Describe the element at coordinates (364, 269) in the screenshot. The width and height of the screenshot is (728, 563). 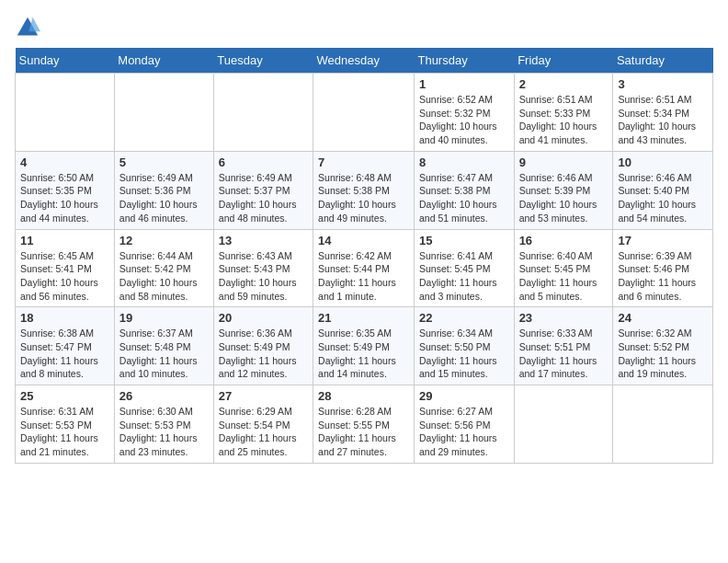
I see `calendar-cell: 14Sunrise: 6:42 AM Sunset: 5:44 PM Dayli…` at that location.